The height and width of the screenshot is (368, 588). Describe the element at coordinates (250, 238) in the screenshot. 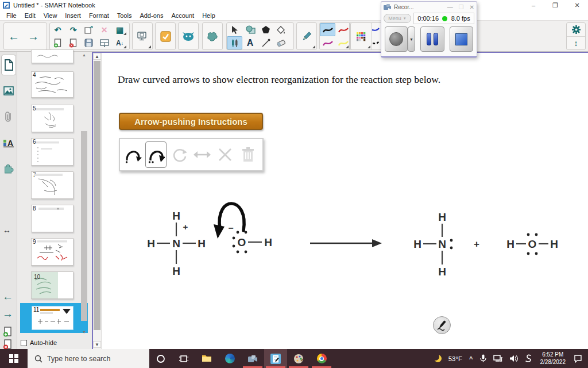

I see `hydroxide-structure: − O H` at that location.